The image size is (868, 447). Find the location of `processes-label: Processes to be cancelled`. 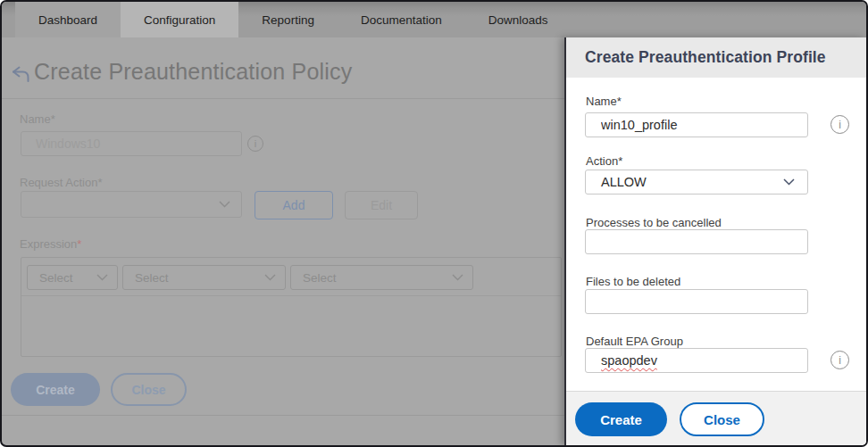

processes-label: Processes to be cancelled is located at coordinates (654, 223).